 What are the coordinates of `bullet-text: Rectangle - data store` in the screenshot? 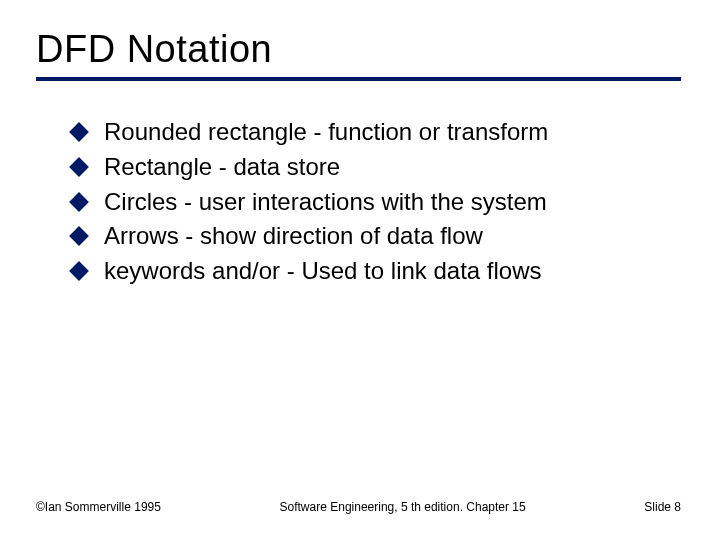 It's located at (222, 168).